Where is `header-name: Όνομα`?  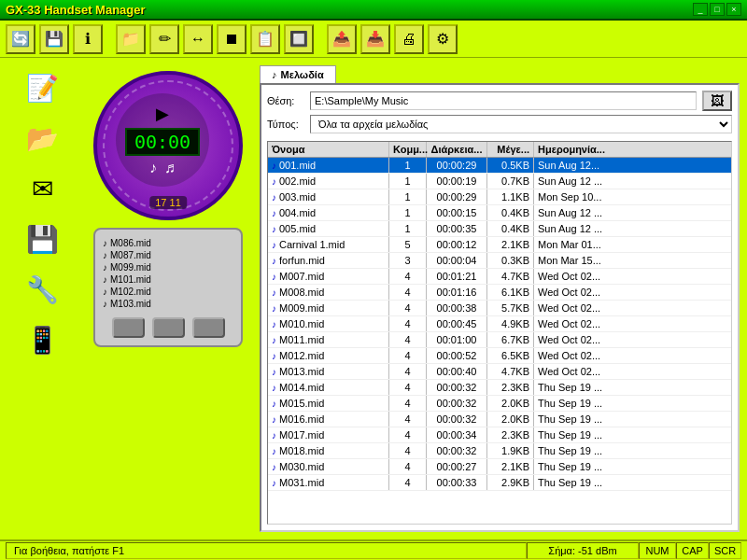
header-name: Όνομα is located at coordinates (329, 149).